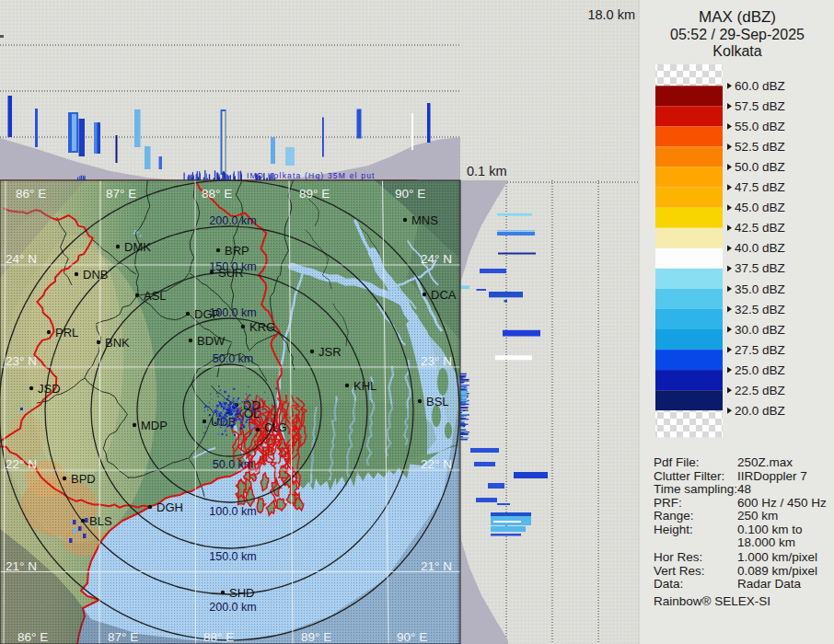  Describe the element at coordinates (737, 17) in the screenshot. I see `svg-text: MAX (dBZ)` at that location.